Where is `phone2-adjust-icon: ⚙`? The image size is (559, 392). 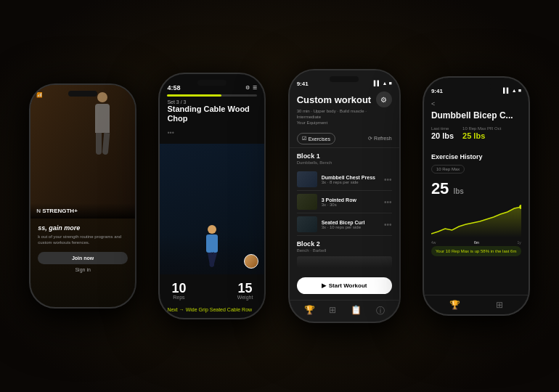 phone2-adjust-icon: ⚙ is located at coordinates (248, 88).